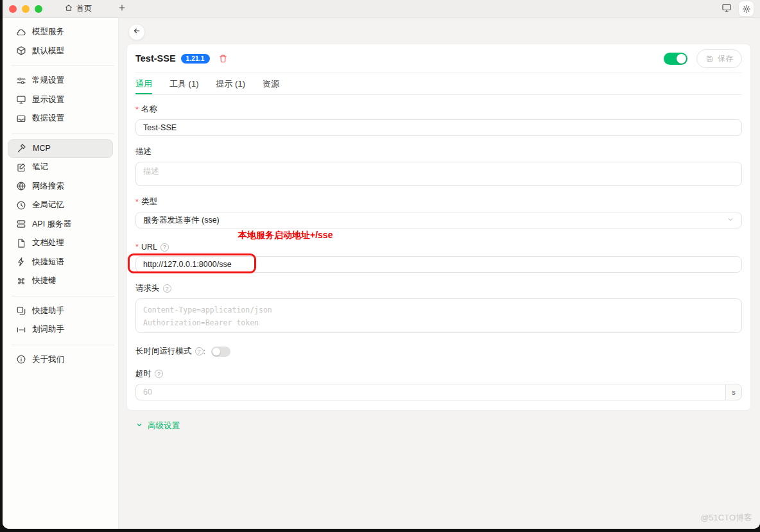  Describe the element at coordinates (60, 262) in the screenshot. I see `sidebar-item-quick-phrases: 快捷短语` at that location.